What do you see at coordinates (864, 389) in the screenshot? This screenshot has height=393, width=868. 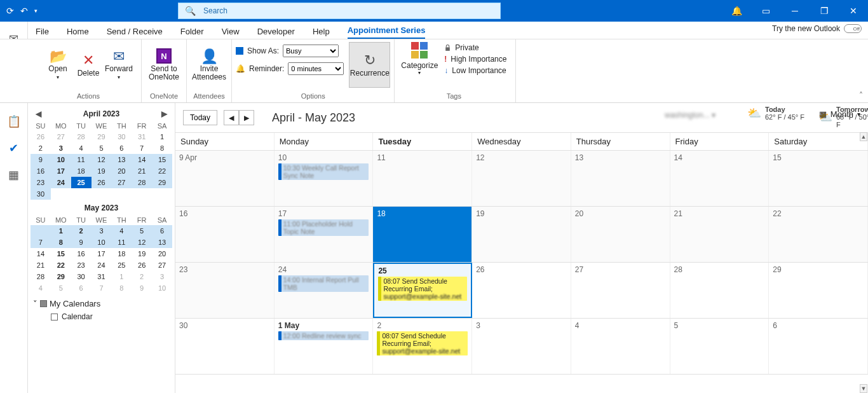 I see `scroll-down-icon: ▼` at bounding box center [864, 389].